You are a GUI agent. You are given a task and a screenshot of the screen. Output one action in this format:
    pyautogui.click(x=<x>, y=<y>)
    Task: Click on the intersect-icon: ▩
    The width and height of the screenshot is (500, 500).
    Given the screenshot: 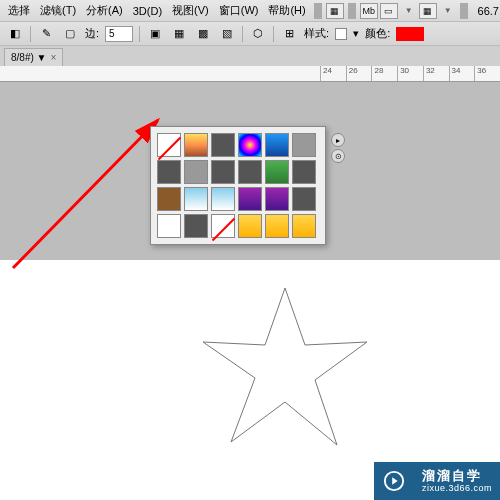 What is the action you would take?
    pyautogui.click(x=203, y=34)
    